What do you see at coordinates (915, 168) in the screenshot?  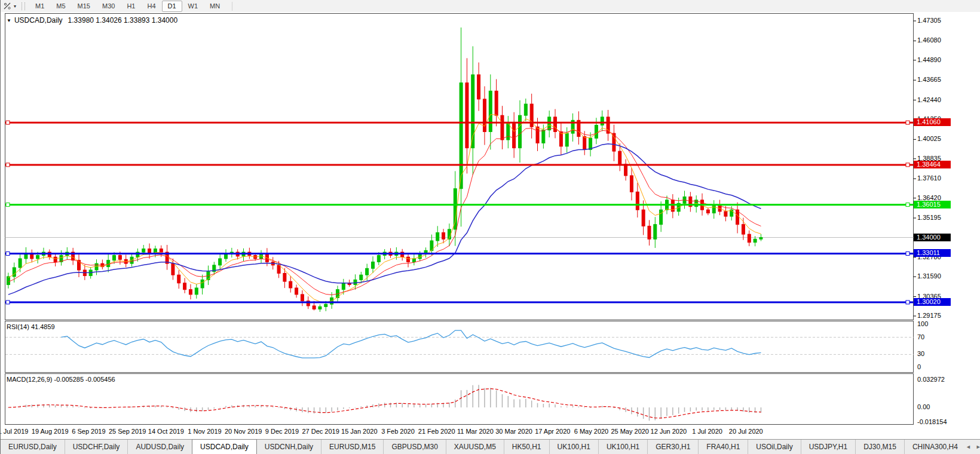 I see `price-tick-marks` at bounding box center [915, 168].